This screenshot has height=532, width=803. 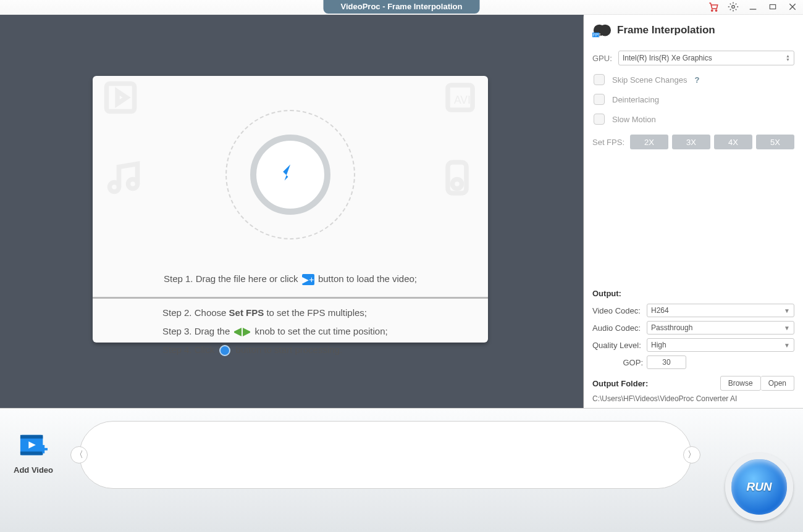 What do you see at coordinates (753, 7) in the screenshot?
I see `title-icon-group` at bounding box center [753, 7].